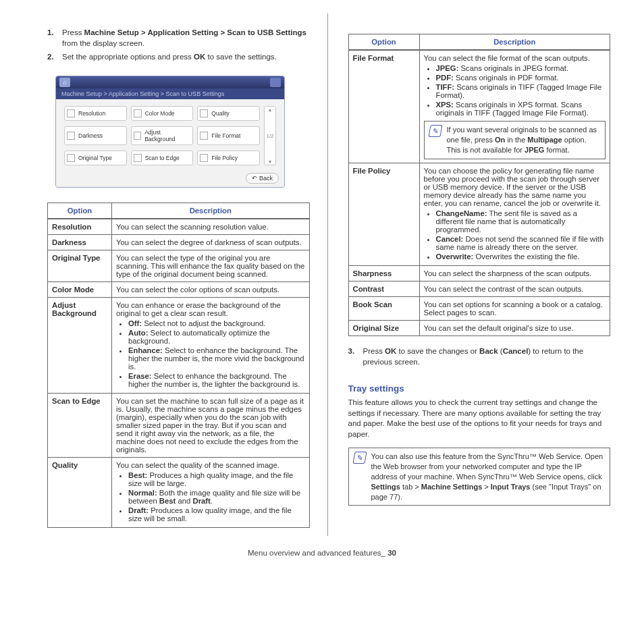  What do you see at coordinates (262, 178) in the screenshot?
I see `back-button: ↶Back` at bounding box center [262, 178].